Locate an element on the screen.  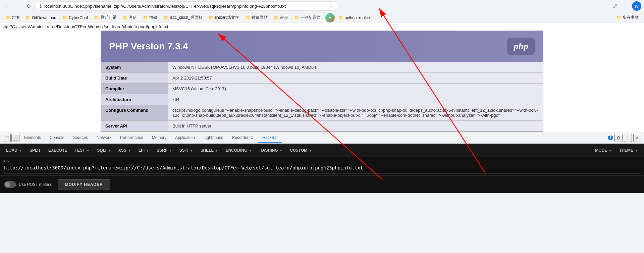
browser-top-bar: ← → ⟳ ℹ localhost:3000/index.php?filenam… is located at coordinates (322, 6).